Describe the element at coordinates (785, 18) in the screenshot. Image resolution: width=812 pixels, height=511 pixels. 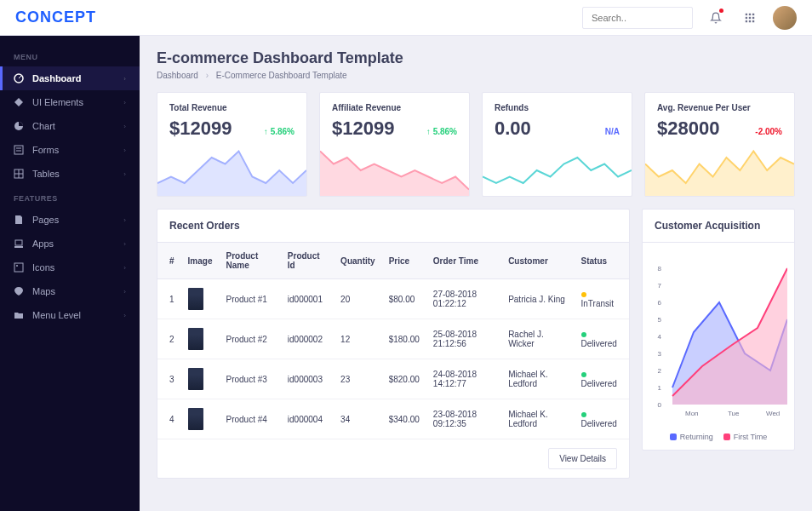
I see `user-avatar` at that location.